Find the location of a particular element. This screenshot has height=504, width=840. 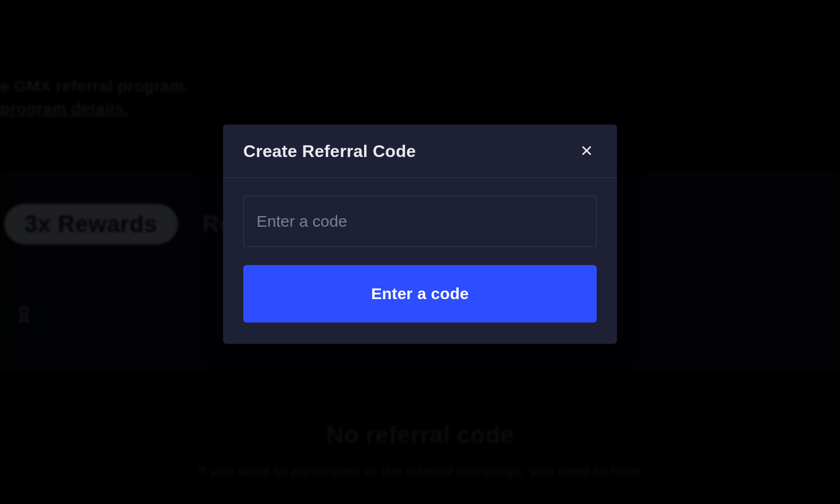

referral-code-input is located at coordinates (420, 221).